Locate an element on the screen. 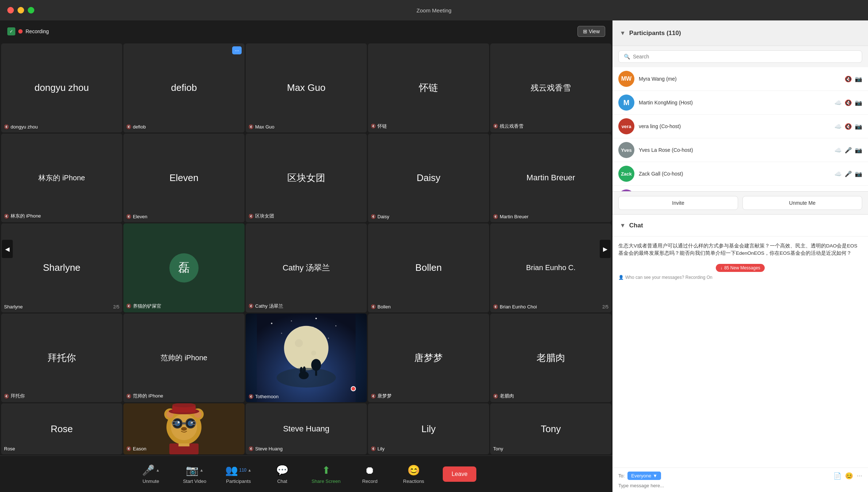  chat-input is located at coordinates (740, 485).